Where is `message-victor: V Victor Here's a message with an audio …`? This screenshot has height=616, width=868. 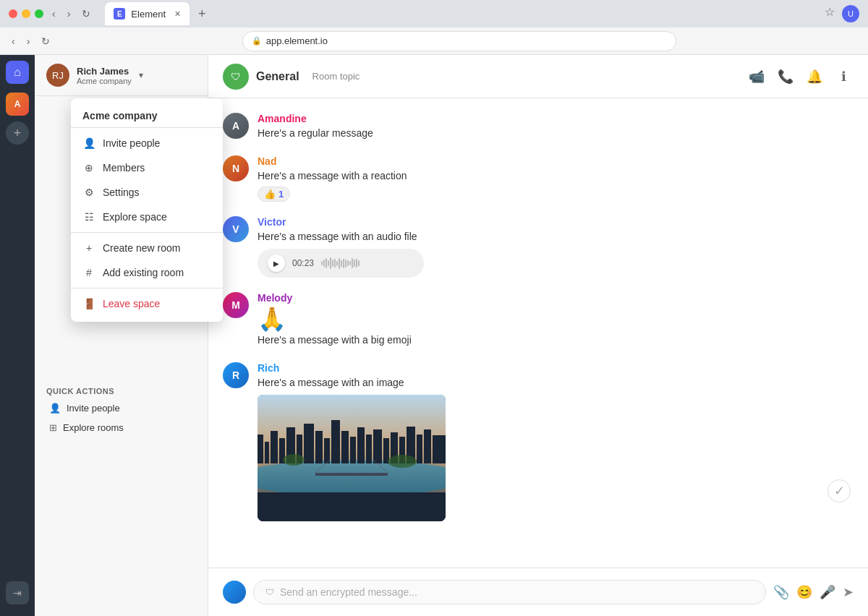 message-victor: V Victor Here's a message with an audio … is located at coordinates (538, 247).